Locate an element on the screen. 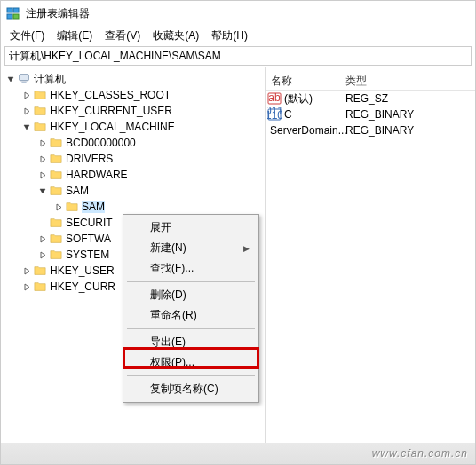 The image size is (476, 465). ctx-copy-key-name: 复制项名称(C) is located at coordinates (191, 389).